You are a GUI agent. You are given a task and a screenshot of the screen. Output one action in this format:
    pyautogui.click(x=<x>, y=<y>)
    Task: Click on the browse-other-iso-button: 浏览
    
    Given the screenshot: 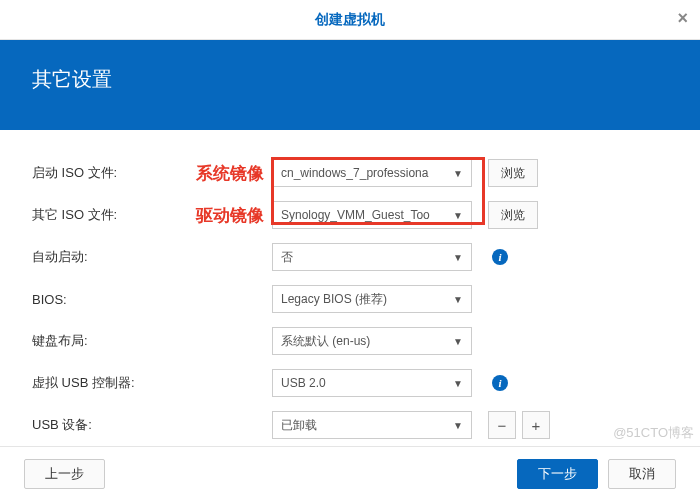 What is the action you would take?
    pyautogui.click(x=513, y=215)
    